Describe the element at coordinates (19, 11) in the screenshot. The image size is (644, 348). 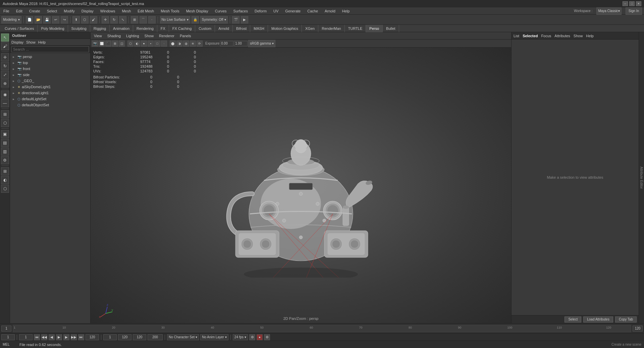
I see `menu-edit: Edit` at that location.